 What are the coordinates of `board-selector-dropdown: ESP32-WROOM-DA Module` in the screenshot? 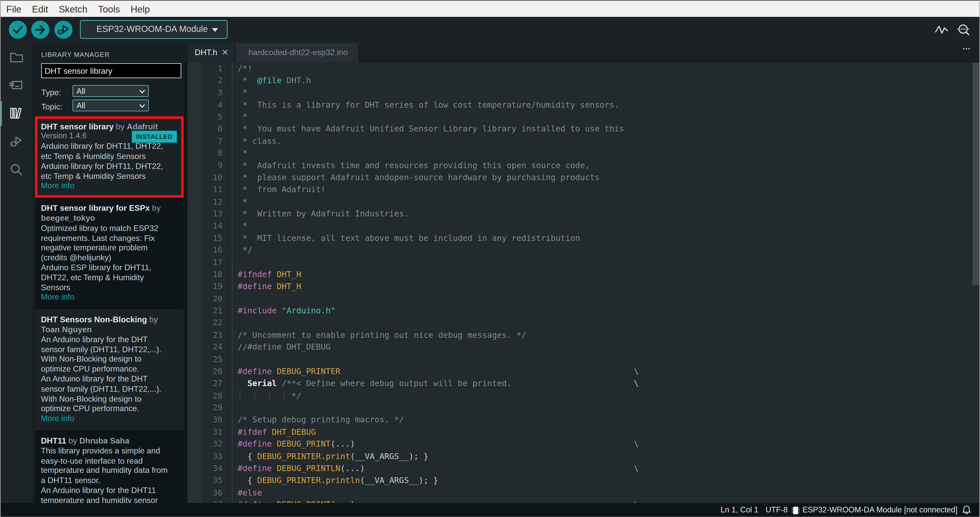 It's located at (154, 30).